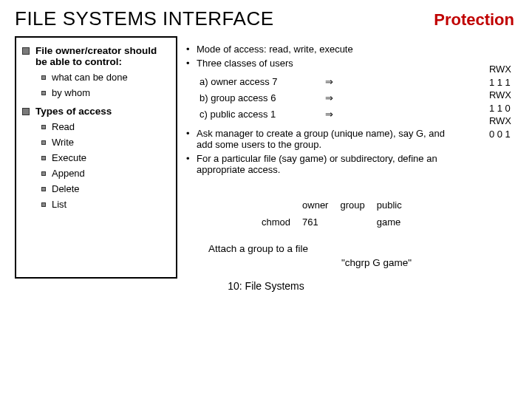 This screenshot has height=399, width=532. What do you see at coordinates (395, 222) in the screenshot?
I see `perm-file: game` at bounding box center [395, 222].